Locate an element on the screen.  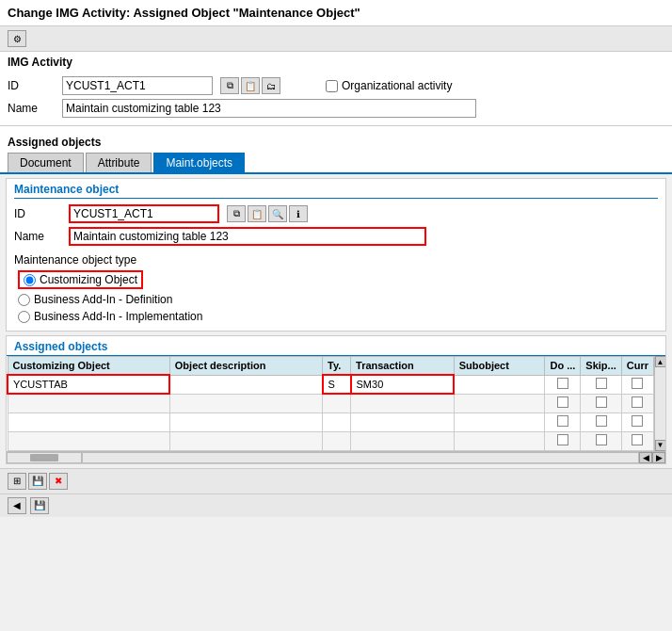
h-scroll-track is located at coordinates (360, 458).